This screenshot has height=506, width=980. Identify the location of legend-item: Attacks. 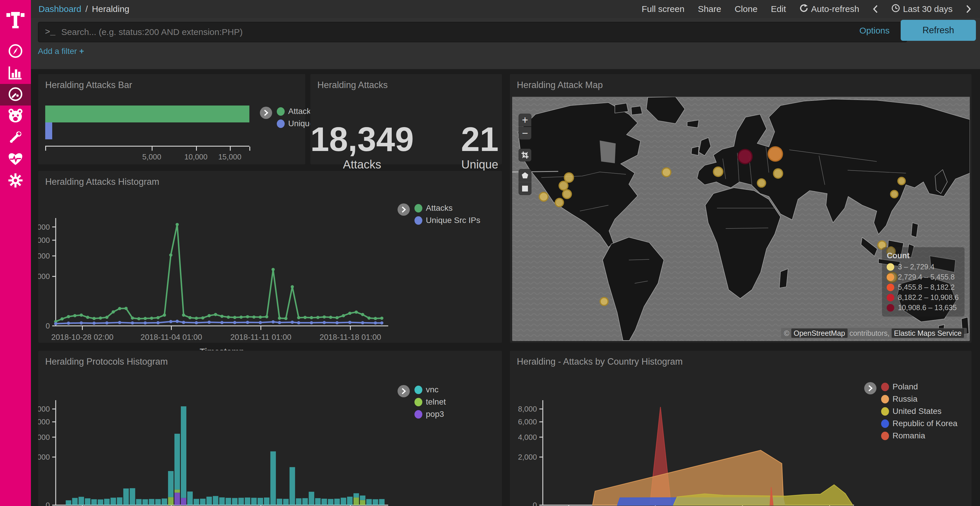
(447, 208).